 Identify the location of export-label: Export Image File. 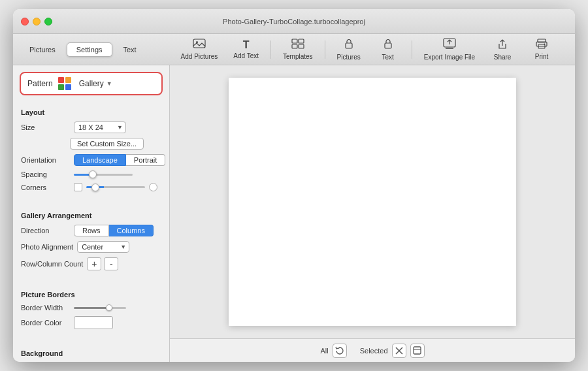
(449, 57).